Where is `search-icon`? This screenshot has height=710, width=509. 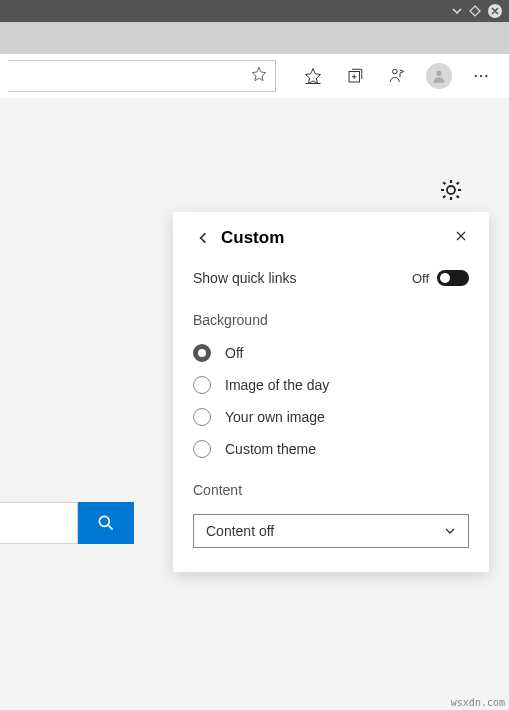 search-icon is located at coordinates (106, 523).